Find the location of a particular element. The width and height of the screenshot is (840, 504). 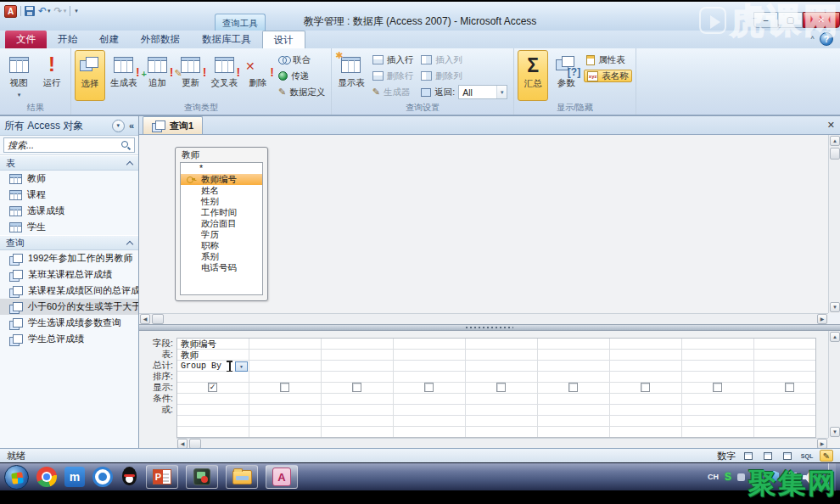

language-indicator: CH is located at coordinates (713, 477).